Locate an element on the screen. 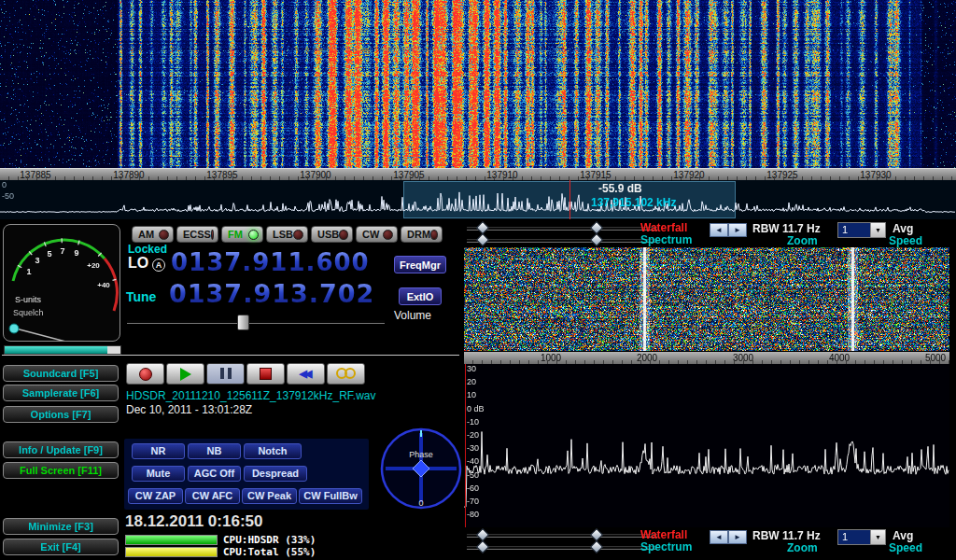 The image size is (956, 560). freqmgr-button: FreqMgr is located at coordinates (420, 265).